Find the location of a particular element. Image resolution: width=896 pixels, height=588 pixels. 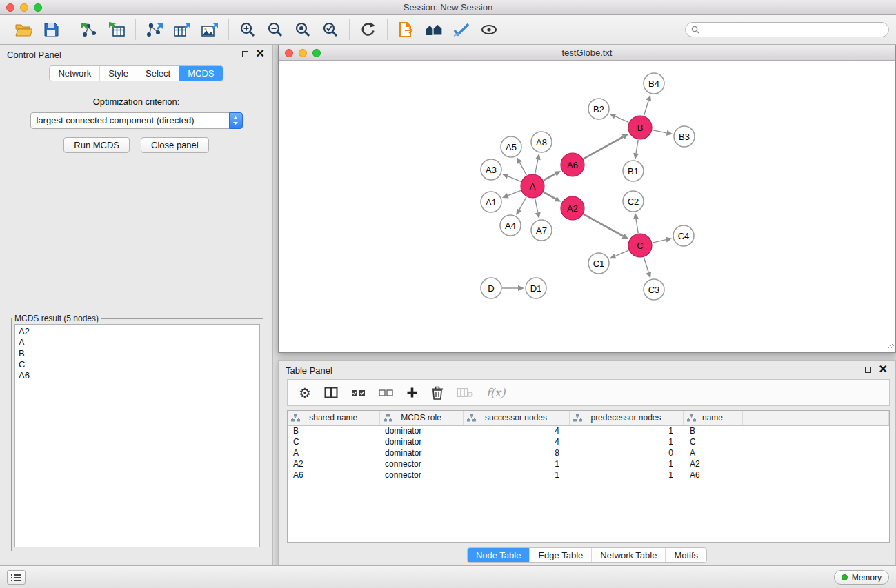

first-neighbors-button is located at coordinates (406, 30).